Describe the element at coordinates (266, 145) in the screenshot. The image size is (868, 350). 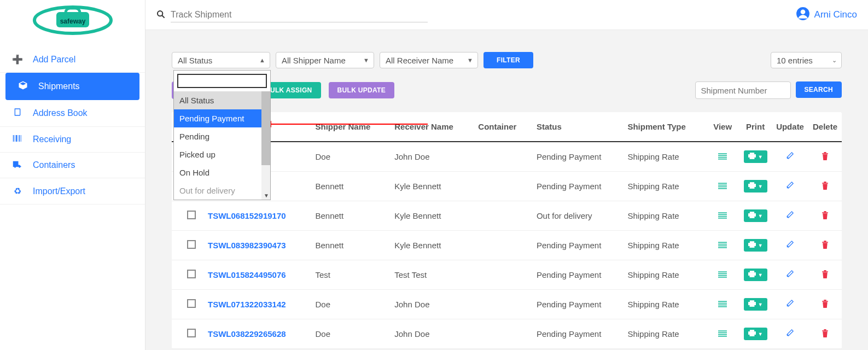
I see `dropdown-scrollbar: ▼` at that location.